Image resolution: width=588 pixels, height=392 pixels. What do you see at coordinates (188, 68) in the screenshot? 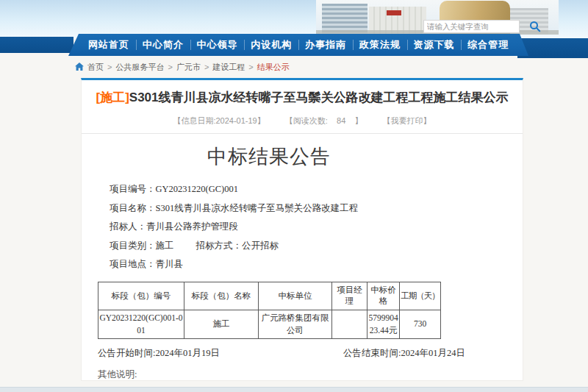
I see `breadcrumb-city: 广元市` at bounding box center [188, 68].